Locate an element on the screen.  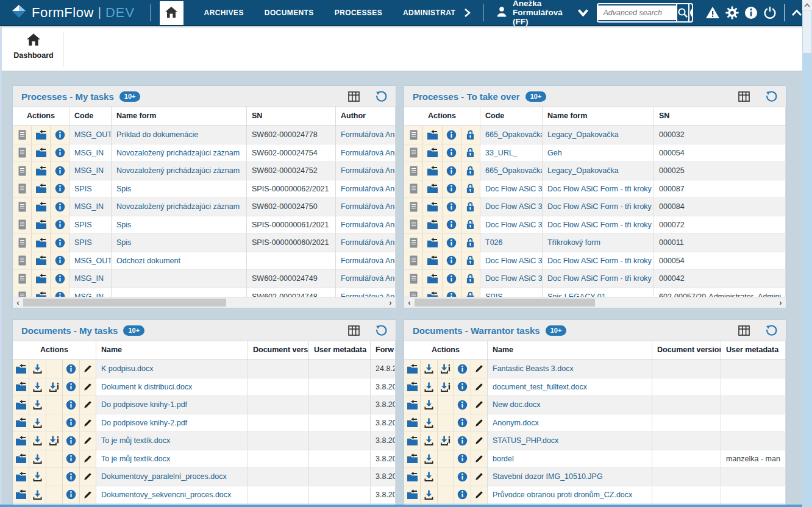
cell-name: Spis is located at coordinates (179, 189).